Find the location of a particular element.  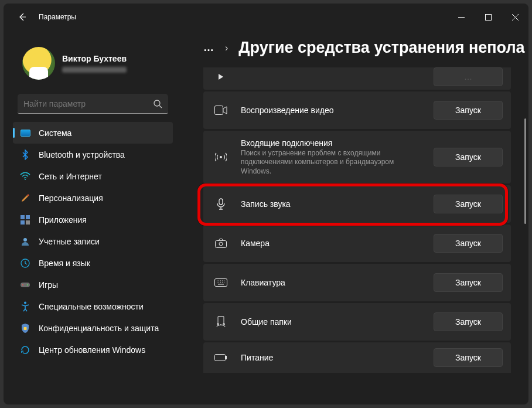

nav-apps: Приложения is located at coordinates (93, 219).